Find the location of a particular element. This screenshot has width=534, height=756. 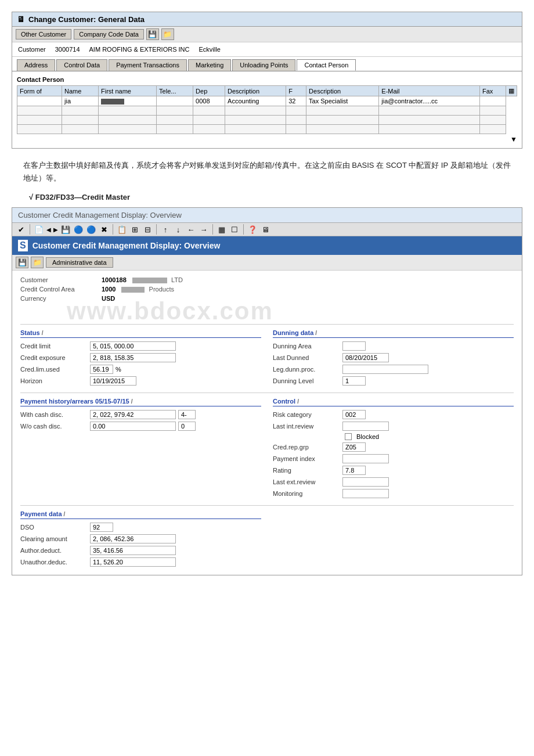

tab-address: Address is located at coordinates (36, 65).